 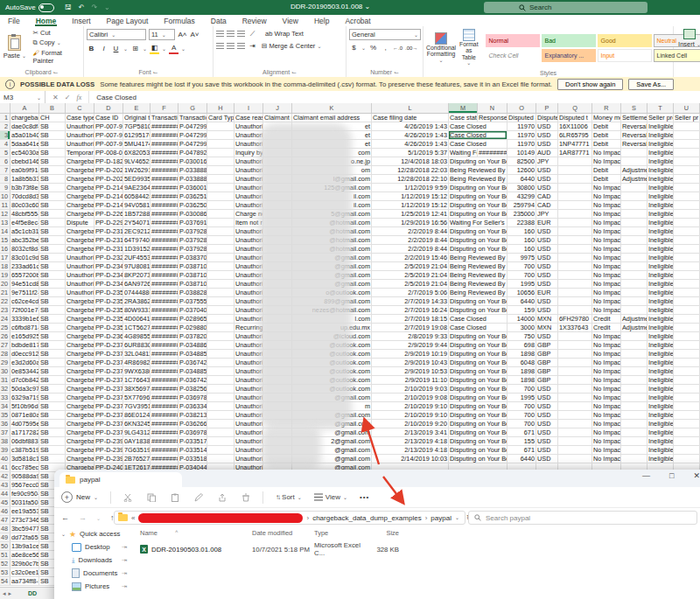 I want to click on cell: P-03792808, so click(x=192, y=231).